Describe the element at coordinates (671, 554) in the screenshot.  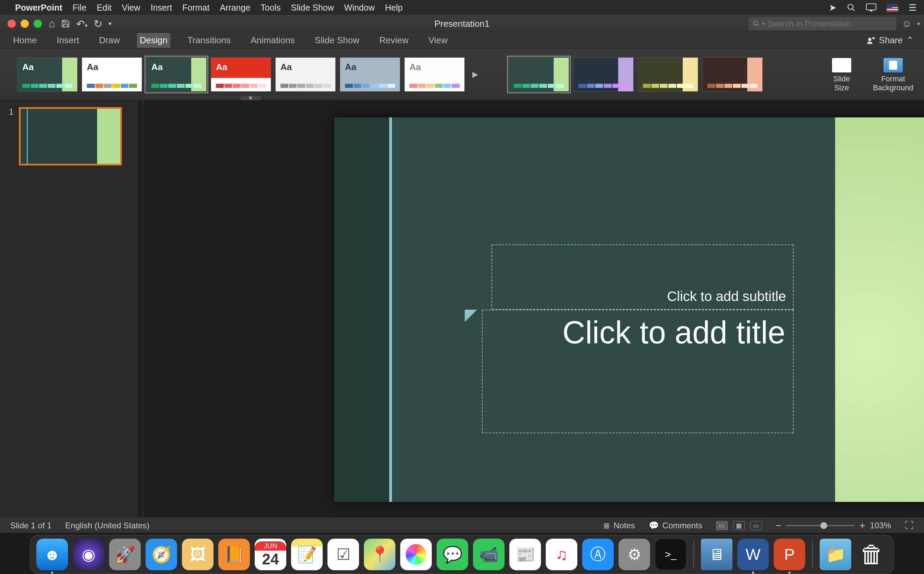
I see `dock-terminal-icon: >_` at that location.